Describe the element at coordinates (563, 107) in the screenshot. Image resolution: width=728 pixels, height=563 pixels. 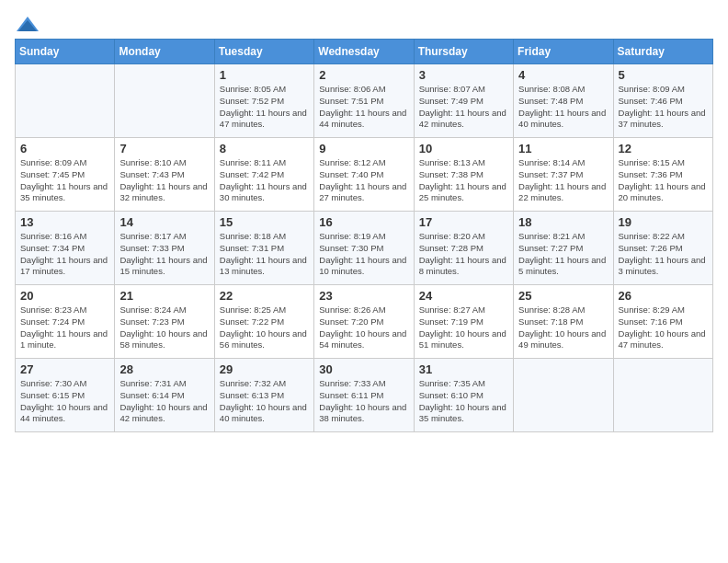
I see `day-info: Sunrise: 8:08 AM Sunset: 7:48 PM Dayligh…` at that location.